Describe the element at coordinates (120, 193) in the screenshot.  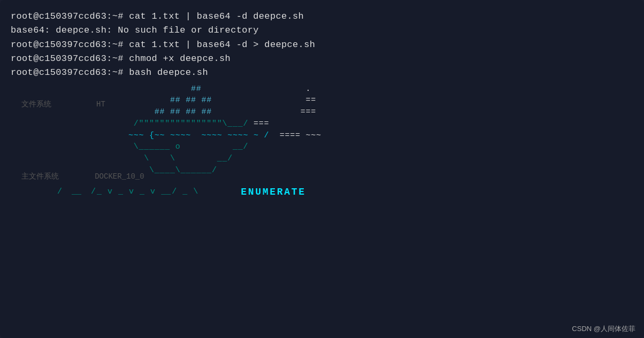
I see `bottom-ship-art: / __ /_ v _ v _ v __/ _ \` at that location.